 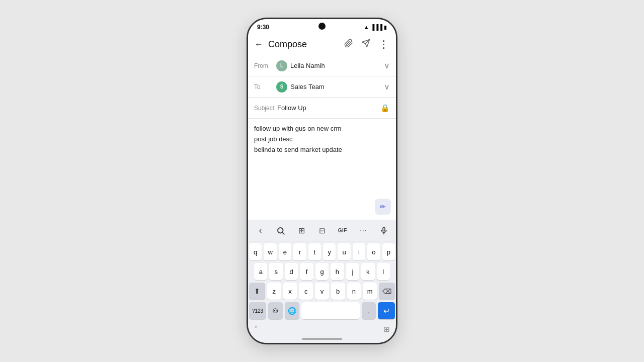 What do you see at coordinates (300, 252) in the screenshot?
I see `key-r: r` at bounding box center [300, 252].